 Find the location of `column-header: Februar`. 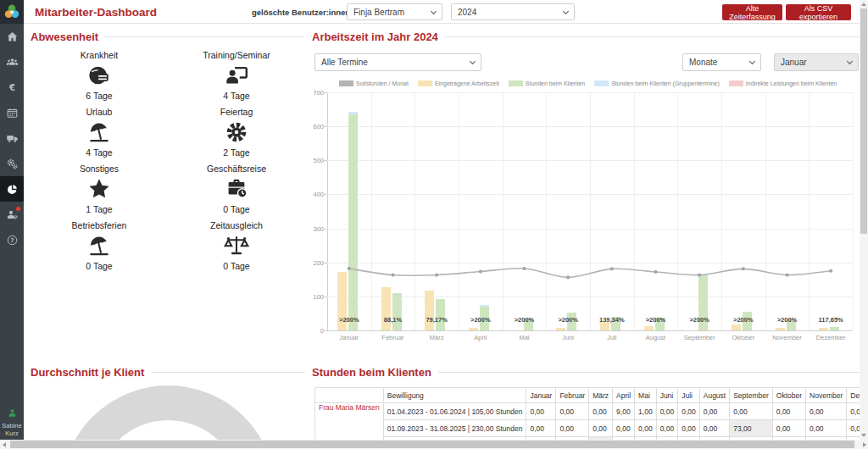

column-header: Februar is located at coordinates (573, 396).